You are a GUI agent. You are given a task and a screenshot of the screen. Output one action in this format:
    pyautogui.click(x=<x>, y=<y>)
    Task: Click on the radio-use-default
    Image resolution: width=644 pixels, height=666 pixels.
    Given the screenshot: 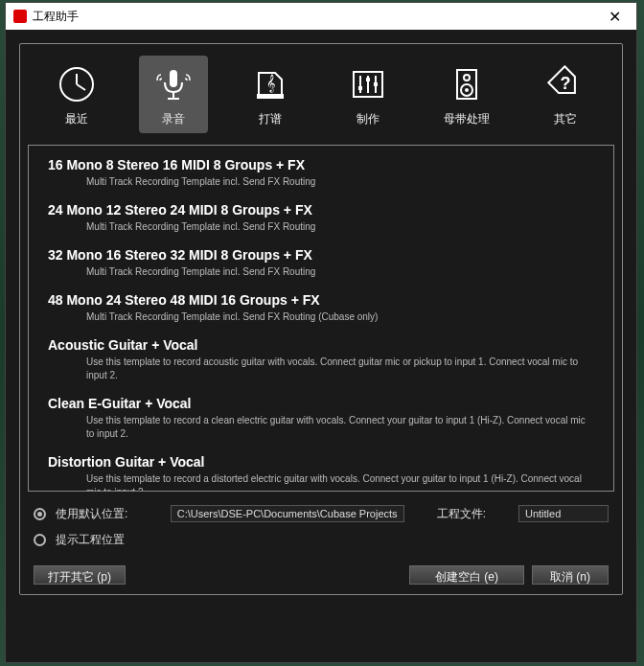 What is the action you would take?
    pyautogui.click(x=40, y=514)
    